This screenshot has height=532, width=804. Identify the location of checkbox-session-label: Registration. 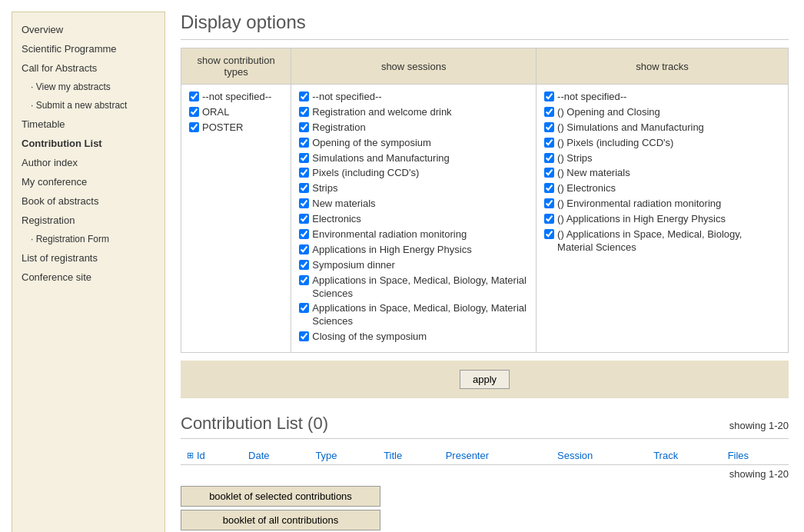
(338, 128).